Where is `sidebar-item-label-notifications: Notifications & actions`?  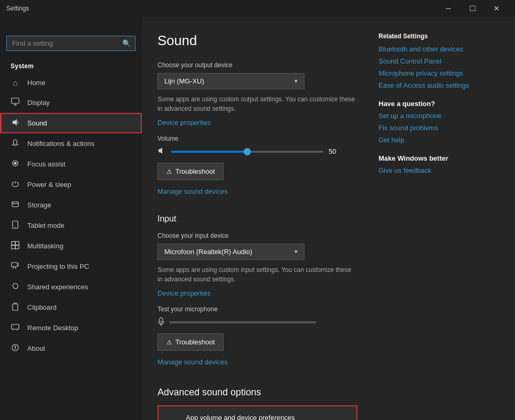
sidebar-item-label-notifications: Notifications & actions is located at coordinates (61, 144).